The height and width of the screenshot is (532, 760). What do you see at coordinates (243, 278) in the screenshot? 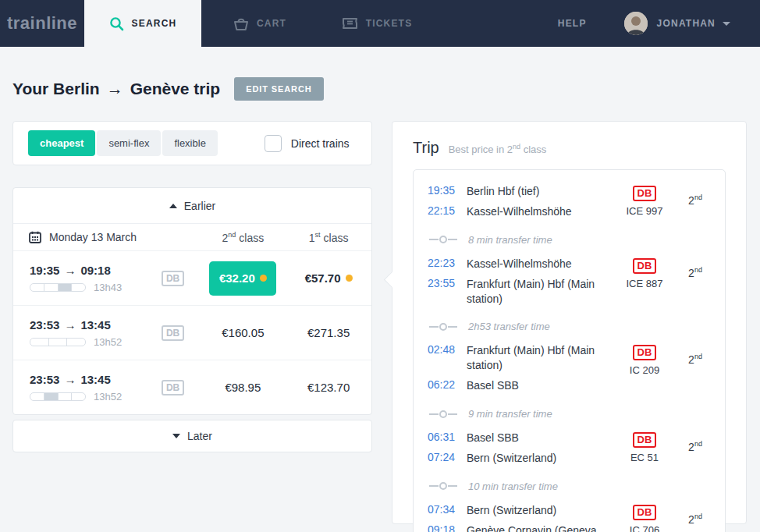
I see `price-2nd-cell: €32.20` at bounding box center [243, 278].